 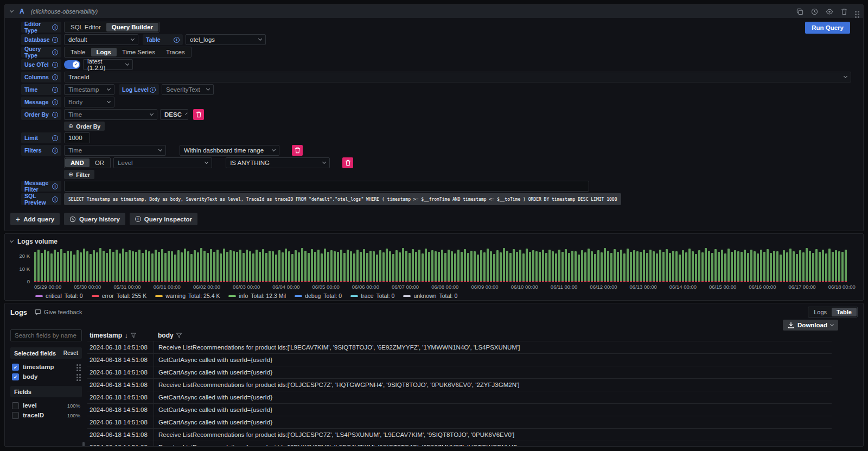 I want to click on reset-fields-button: Reset, so click(x=71, y=353).